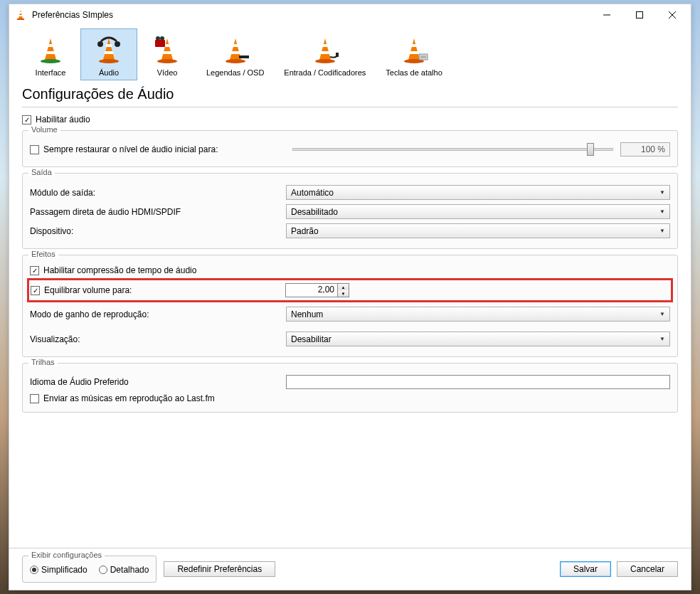 The height and width of the screenshot is (594, 700). What do you see at coordinates (350, 290) in the screenshot?
I see `highlighted-normalize-row: ✓ Equilibrar volume para: 2,00 ▲ ▼` at bounding box center [350, 290].